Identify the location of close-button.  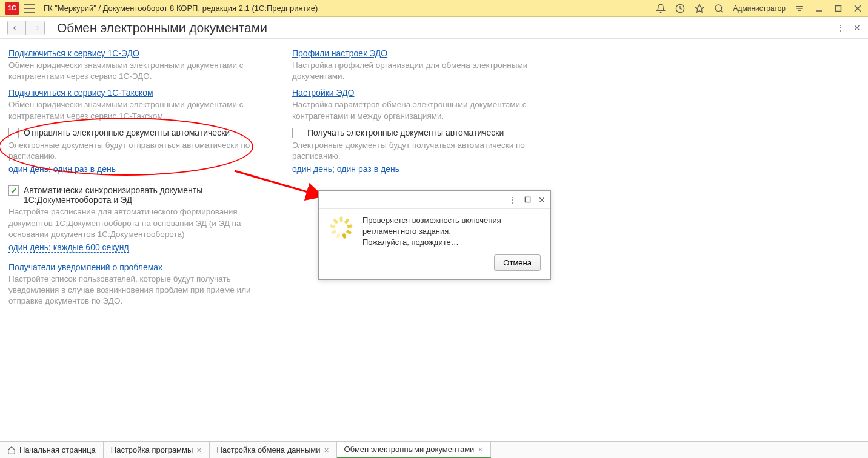
(858, 8).